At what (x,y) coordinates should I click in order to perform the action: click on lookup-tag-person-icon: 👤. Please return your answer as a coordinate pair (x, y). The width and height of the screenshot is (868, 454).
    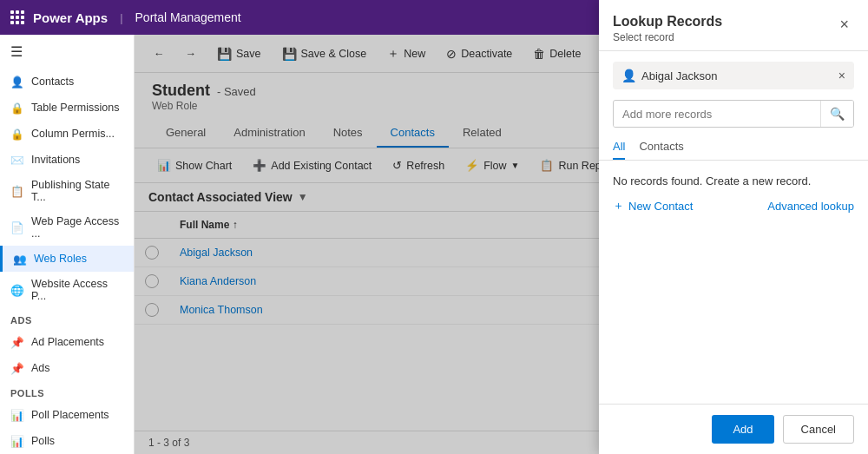
    Looking at the image, I should click on (628, 76).